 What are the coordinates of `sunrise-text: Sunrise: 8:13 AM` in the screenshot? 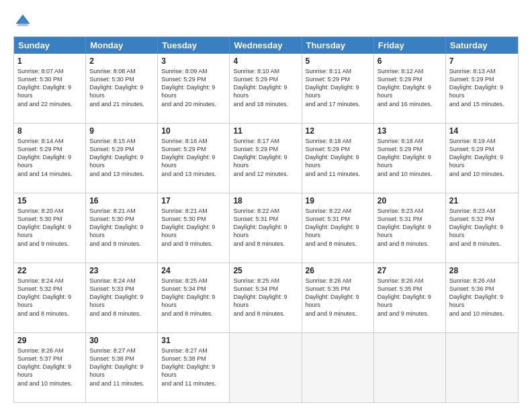 It's located at (482, 71).